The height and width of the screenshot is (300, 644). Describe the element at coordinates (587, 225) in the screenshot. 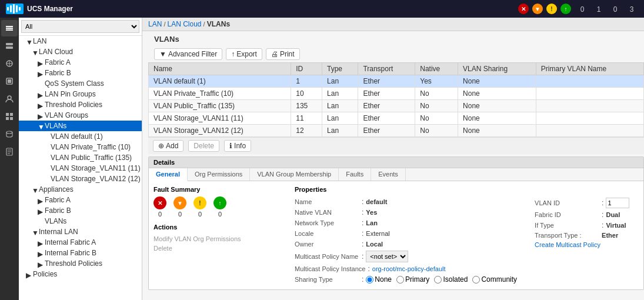

I see `prop-if-type: If Type : Virtual` at that location.